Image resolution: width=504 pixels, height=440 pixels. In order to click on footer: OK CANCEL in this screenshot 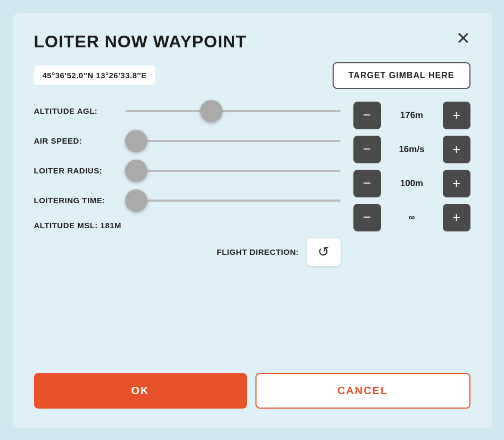, I will do `click(252, 380)`.